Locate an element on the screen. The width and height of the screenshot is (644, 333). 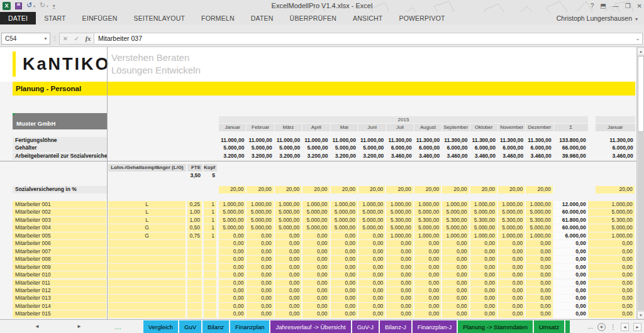
next-month-value-cell: 20,00 is located at coordinates (615, 190).